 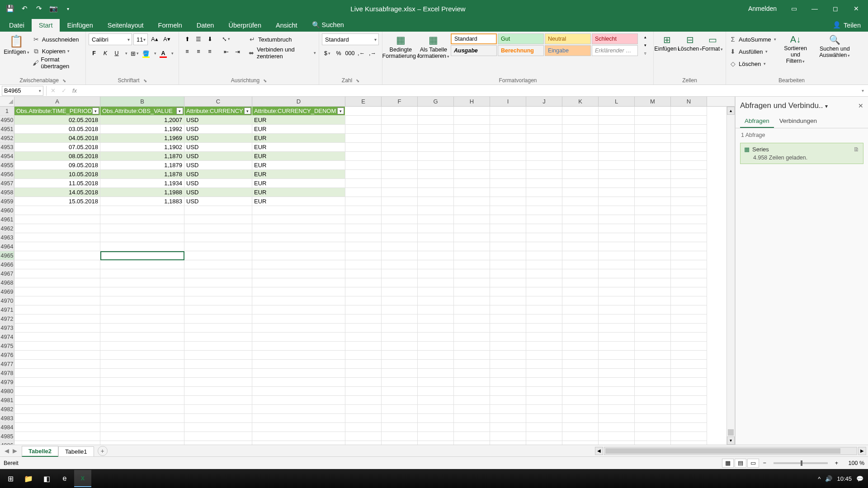 What do you see at coordinates (7, 382) in the screenshot?
I see `row-header: 4979` at bounding box center [7, 382].